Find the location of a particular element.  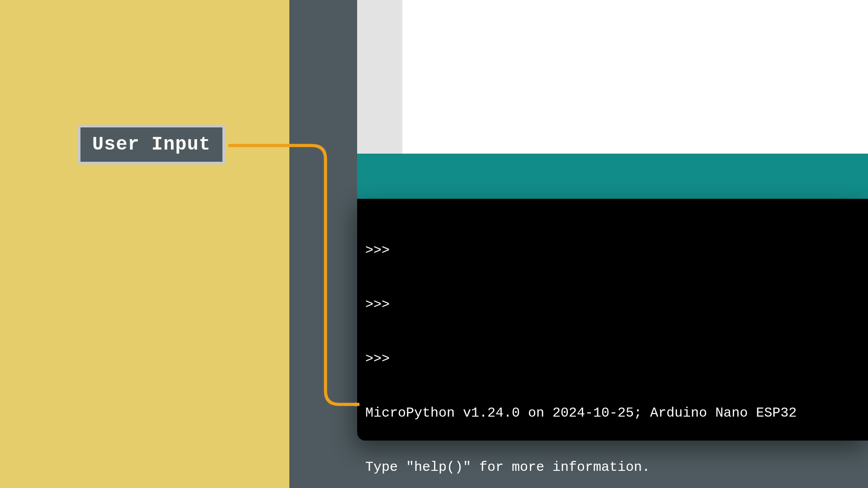

terminal-line: Type "help()" for more information. is located at coordinates (613, 467).